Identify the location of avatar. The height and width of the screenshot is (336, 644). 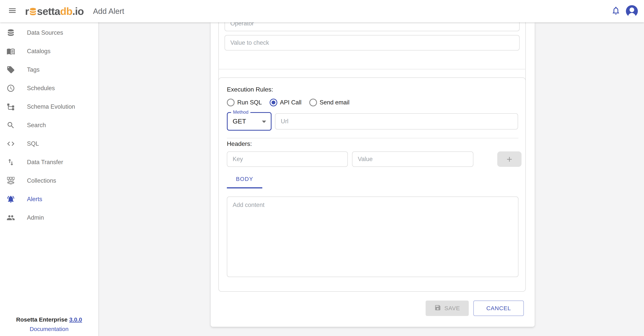
(632, 11).